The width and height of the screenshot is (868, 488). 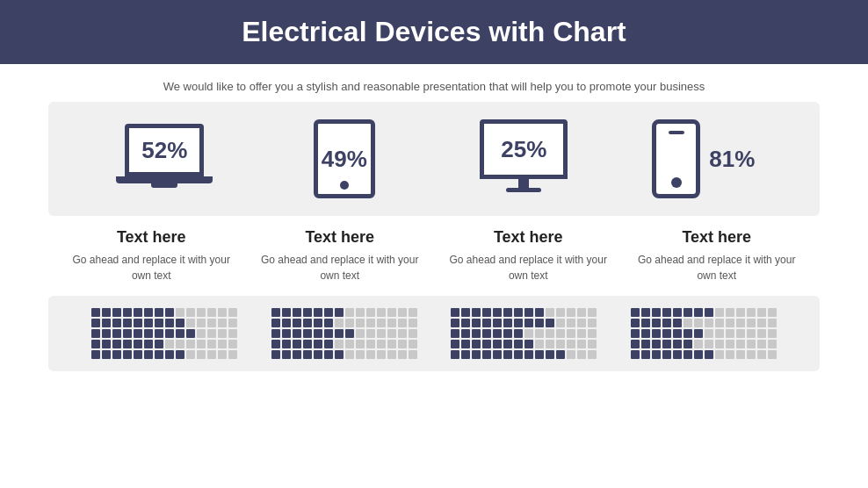 What do you see at coordinates (717, 256) in the screenshot?
I see `text-item-3: Text here Go ahead and replace it with y…` at bounding box center [717, 256].